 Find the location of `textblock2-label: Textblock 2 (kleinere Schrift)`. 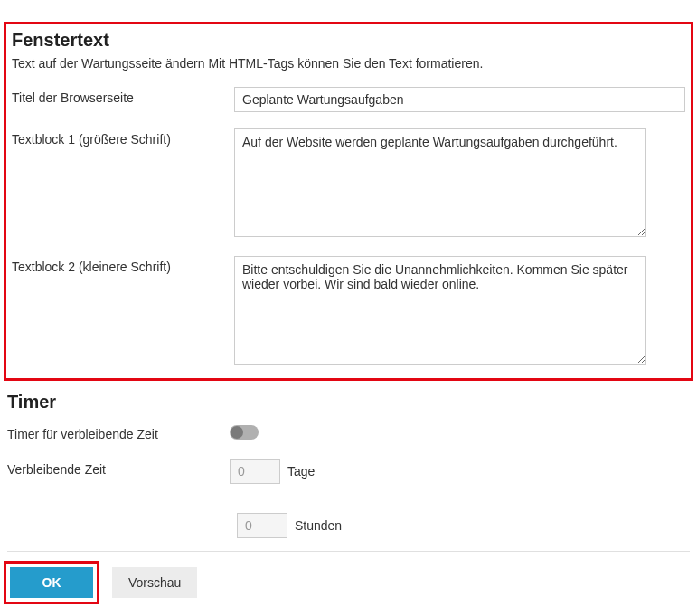

textblock2-label: Textblock 2 (kleinere Schrift) is located at coordinates (123, 265).